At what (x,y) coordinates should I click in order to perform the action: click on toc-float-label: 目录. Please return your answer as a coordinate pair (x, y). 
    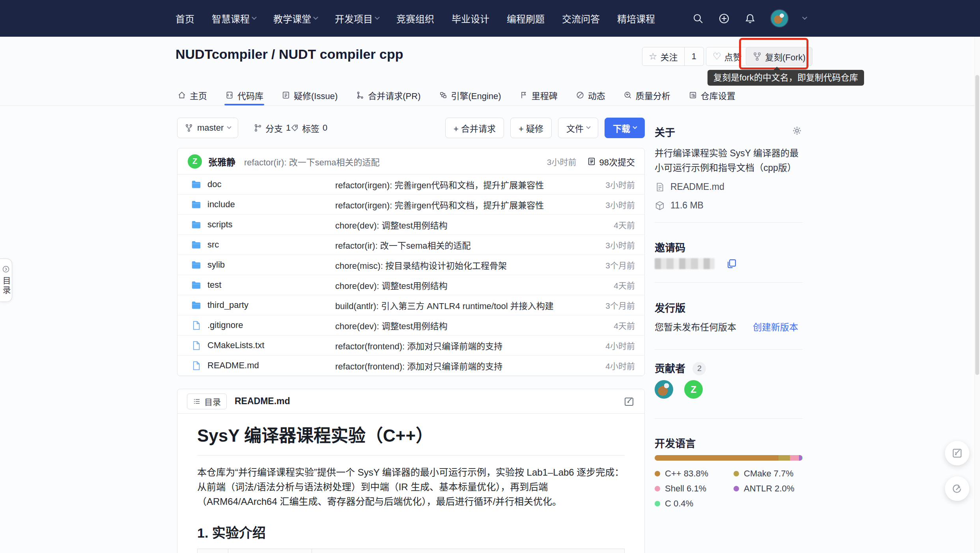
    Looking at the image, I should click on (6, 286).